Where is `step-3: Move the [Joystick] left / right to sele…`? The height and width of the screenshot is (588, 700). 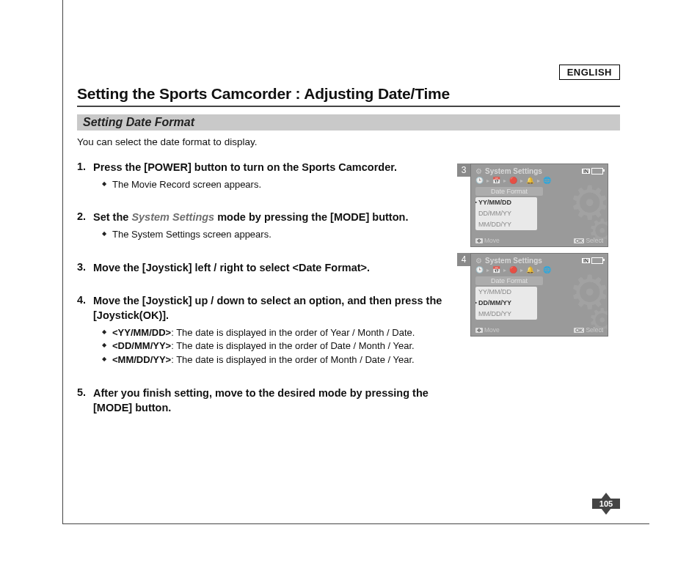 step-3: Move the [Joystick] left / right to sele… is located at coordinates (267, 268).